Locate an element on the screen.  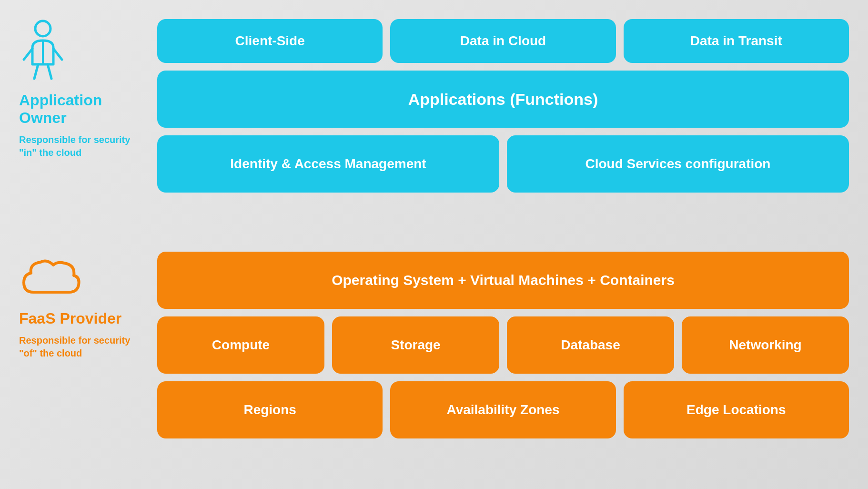
application-owner-subtitle: Responsible for security "in" the cloud is located at coordinates (81, 146).